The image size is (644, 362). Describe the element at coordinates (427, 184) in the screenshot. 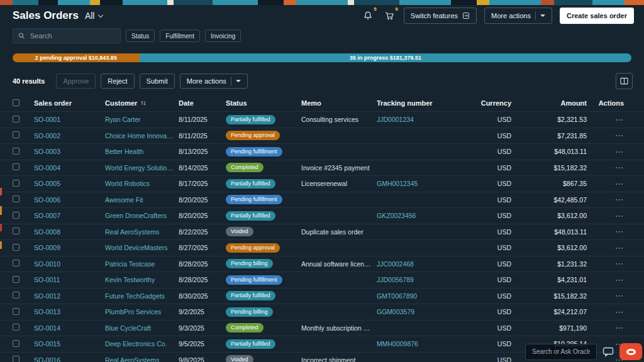

I see `tracking-link: GMH0012345` at that location.